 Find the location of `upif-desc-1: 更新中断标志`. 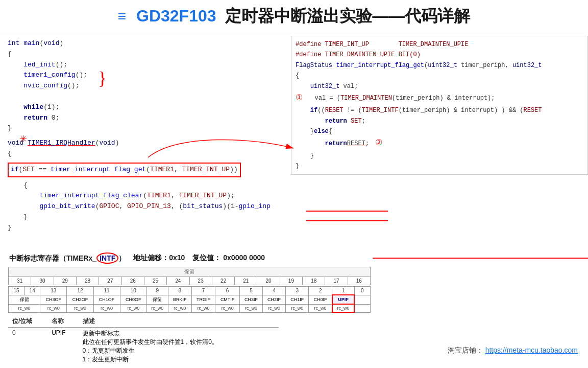

upif-desc-1: 更新中断标志 is located at coordinates (179, 333).